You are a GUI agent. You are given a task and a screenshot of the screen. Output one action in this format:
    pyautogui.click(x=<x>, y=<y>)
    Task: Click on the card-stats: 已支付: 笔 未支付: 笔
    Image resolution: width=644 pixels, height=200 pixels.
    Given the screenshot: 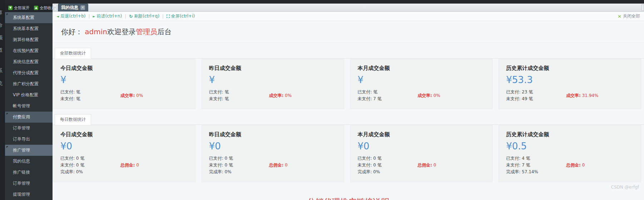 What is the action you would take?
    pyautogui.click(x=239, y=96)
    